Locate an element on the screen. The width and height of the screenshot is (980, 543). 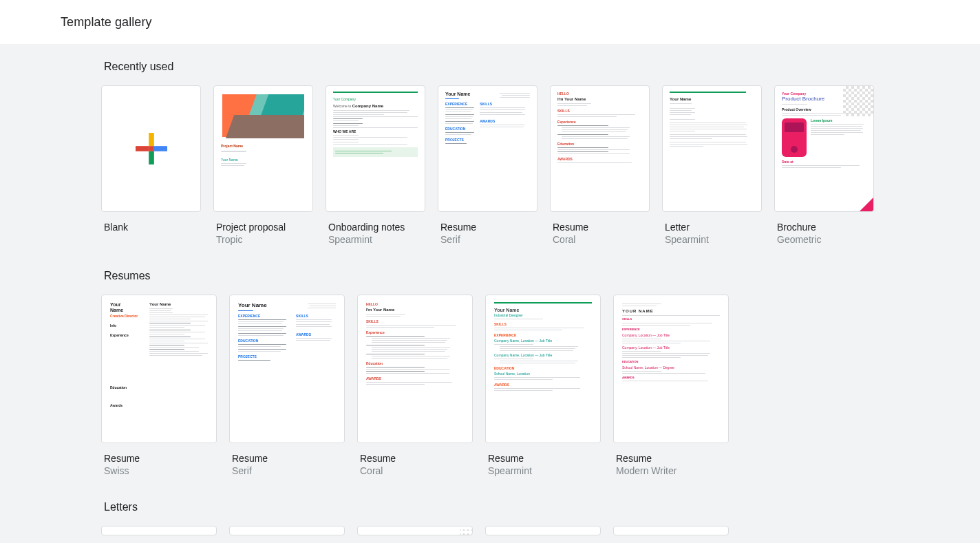
template-card-brochure-geometric: Your Company Product Brochure Product Ov… is located at coordinates (824, 165).